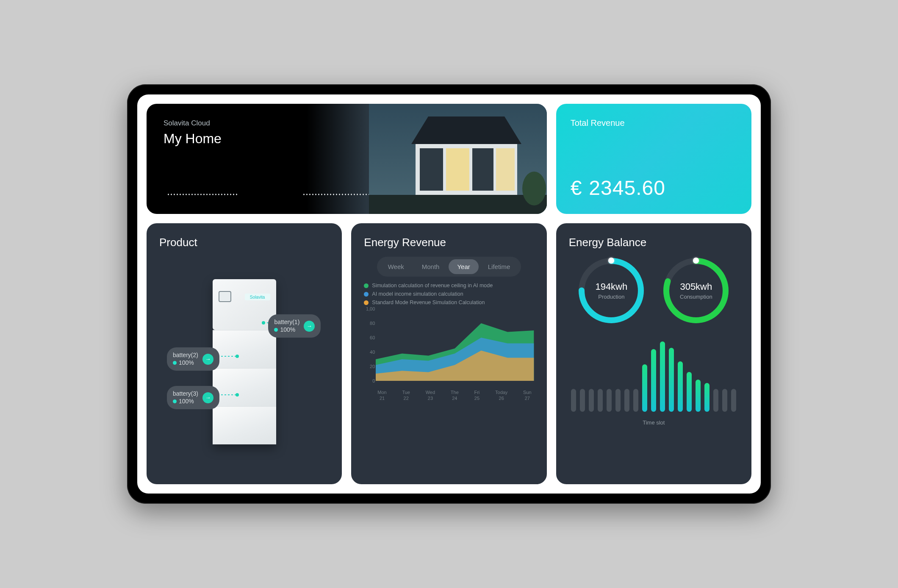 The image size is (898, 588). I want to click on period-segmented: WeekMonthYearLifetime, so click(449, 267).